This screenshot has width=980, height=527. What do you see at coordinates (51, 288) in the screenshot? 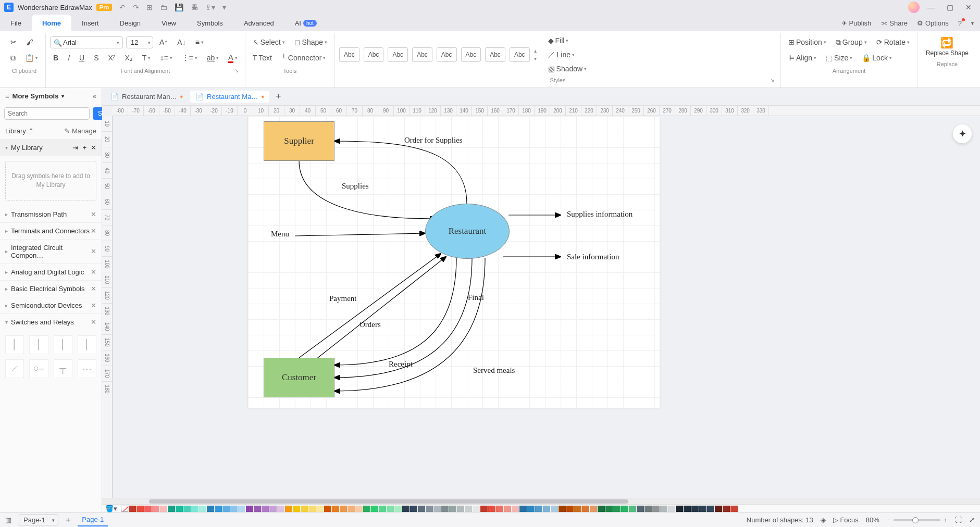
I see `library-category: ▸Basic Electrical Symbols✕` at bounding box center [51, 288].